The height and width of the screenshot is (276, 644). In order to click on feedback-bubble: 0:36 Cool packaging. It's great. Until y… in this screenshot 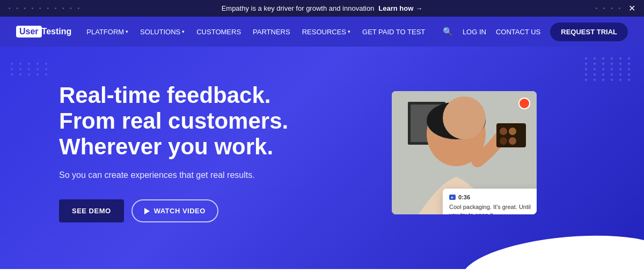, I will do `click(489, 202)`.